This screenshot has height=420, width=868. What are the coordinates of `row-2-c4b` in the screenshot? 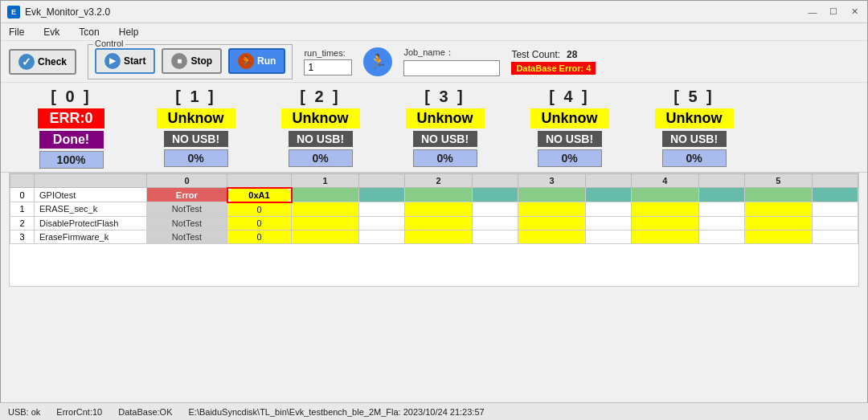 It's located at (722, 223).